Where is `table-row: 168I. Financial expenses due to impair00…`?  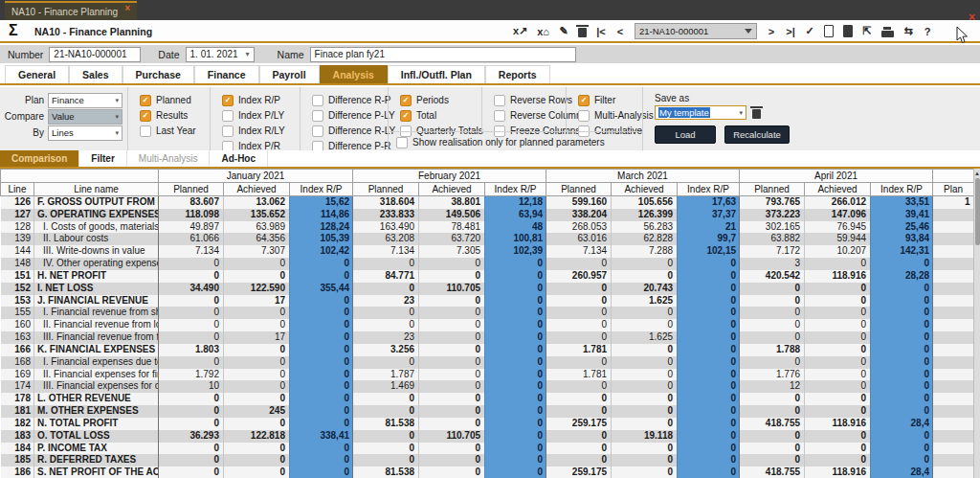 table-row: 168I. Financial expenses due to impair00… is located at coordinates (488, 362).